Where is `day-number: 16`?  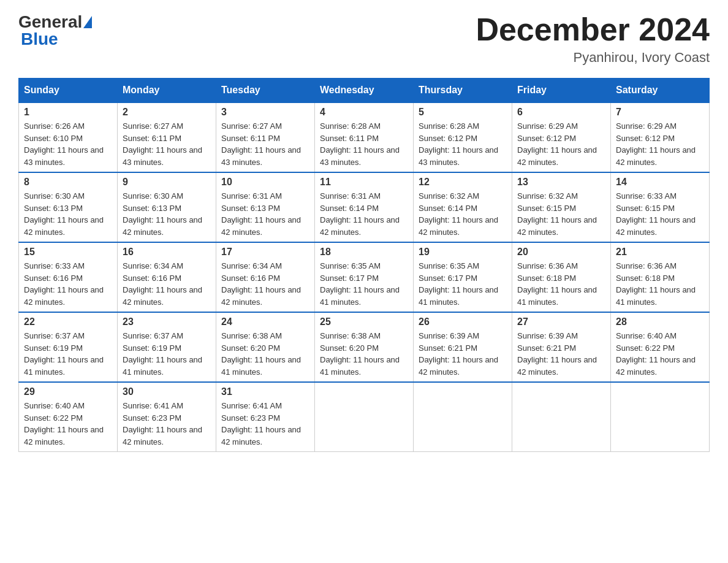
day-number: 16 is located at coordinates (167, 252).